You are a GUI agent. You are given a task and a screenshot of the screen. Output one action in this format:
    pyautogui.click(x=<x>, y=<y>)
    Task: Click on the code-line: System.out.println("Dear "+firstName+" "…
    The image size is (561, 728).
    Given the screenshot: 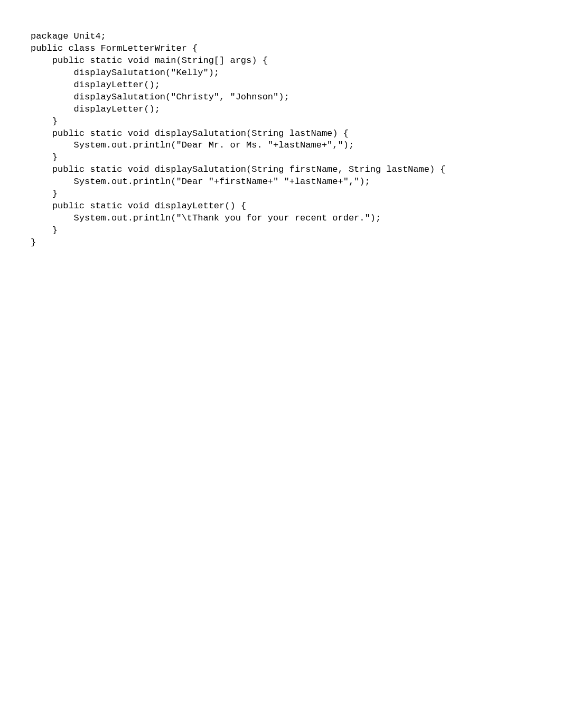 What is the action you would take?
    pyautogui.click(x=296, y=182)
    